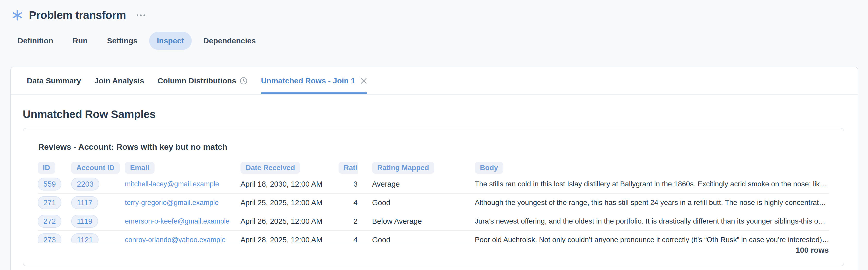 This screenshot has width=868, height=270. I want to click on cell-email: mitchell-lacey@gmail.example, so click(183, 184).